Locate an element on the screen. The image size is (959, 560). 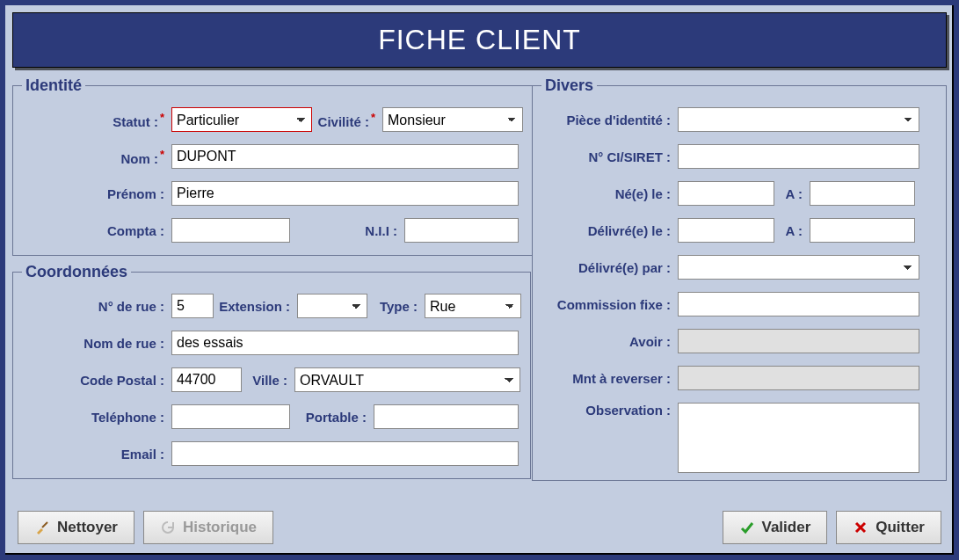
delivre-par-select is located at coordinates (798, 267).